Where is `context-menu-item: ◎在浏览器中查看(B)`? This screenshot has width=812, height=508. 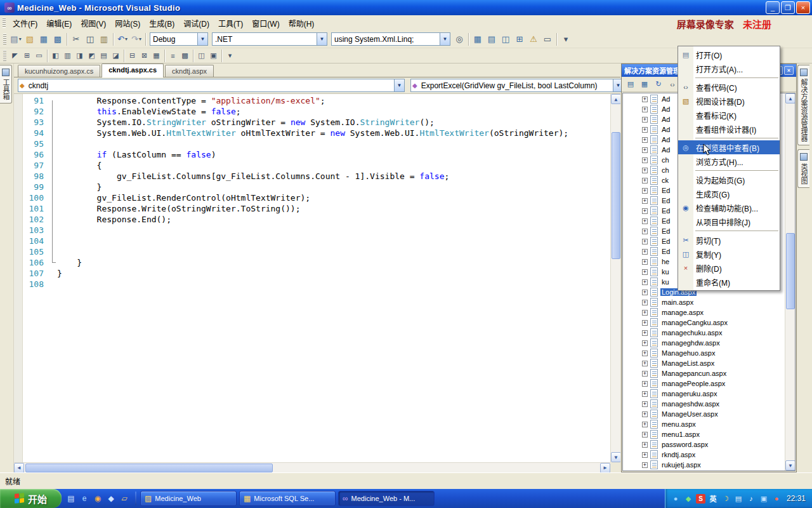
context-menu-item: ◎在浏览器中查看(B) is located at coordinates (729, 147).